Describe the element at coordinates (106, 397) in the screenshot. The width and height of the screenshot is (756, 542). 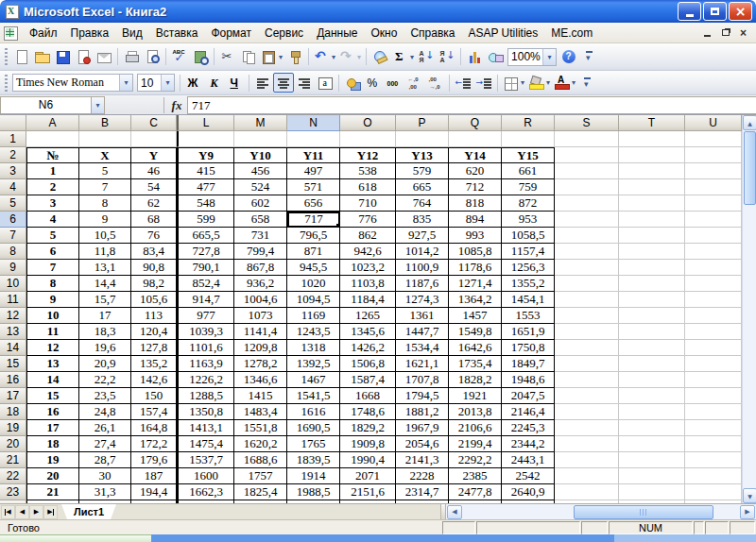
I see `cell-B17: 23,5` at that location.